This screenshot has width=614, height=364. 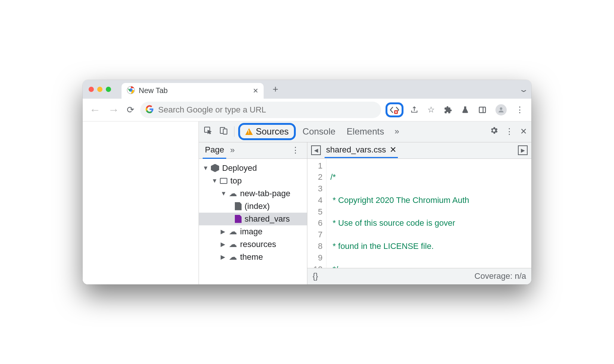 What do you see at coordinates (253, 194) in the screenshot?
I see `tree-item-new-tab-page: ▼☁new-tab-page` at bounding box center [253, 194].